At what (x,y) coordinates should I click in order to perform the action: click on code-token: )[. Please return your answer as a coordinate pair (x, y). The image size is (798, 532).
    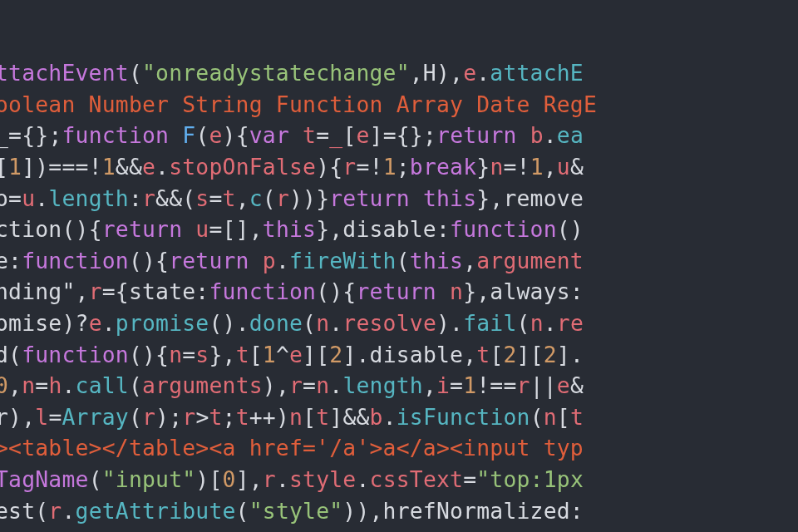
    Looking at the image, I should click on (209, 479).